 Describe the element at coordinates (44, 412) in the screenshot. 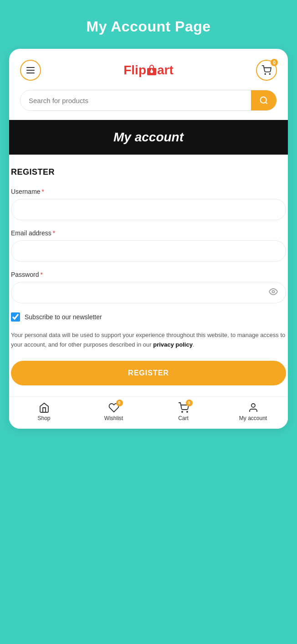

I see `nav-shop: Shop` at that location.